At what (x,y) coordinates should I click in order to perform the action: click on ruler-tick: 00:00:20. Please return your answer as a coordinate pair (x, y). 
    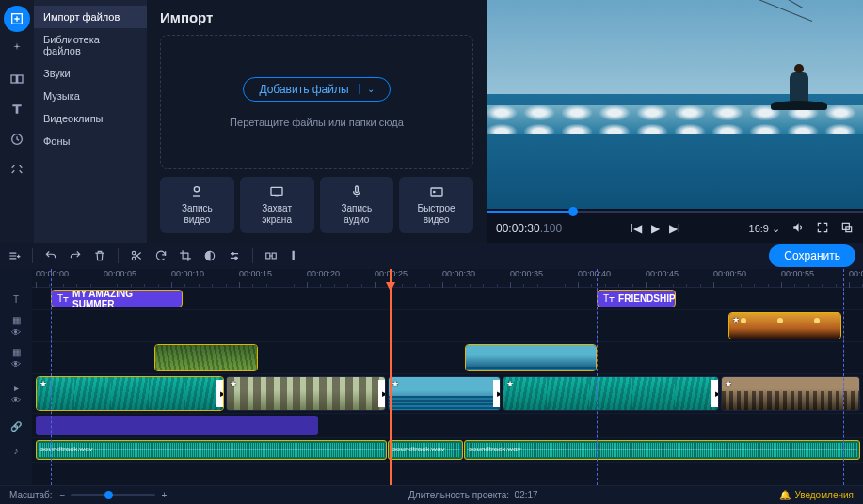
    Looking at the image, I should click on (324, 274).